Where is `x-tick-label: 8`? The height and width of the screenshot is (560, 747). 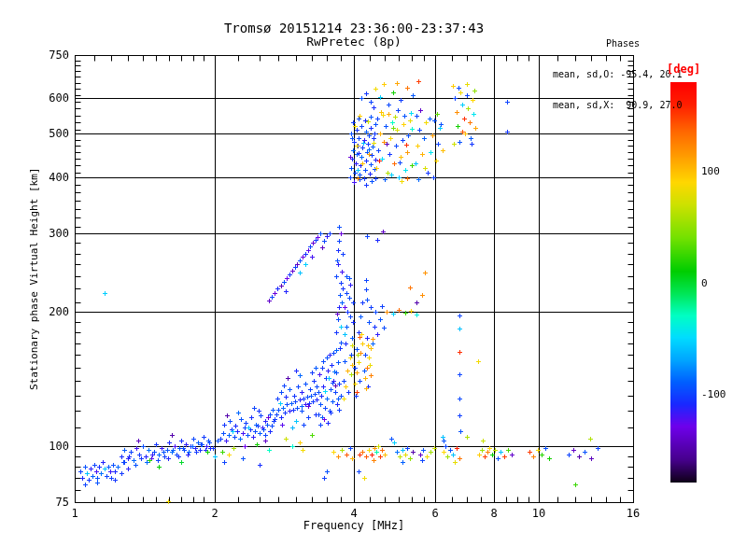
x-tick-label: 8 is located at coordinates (494, 513).